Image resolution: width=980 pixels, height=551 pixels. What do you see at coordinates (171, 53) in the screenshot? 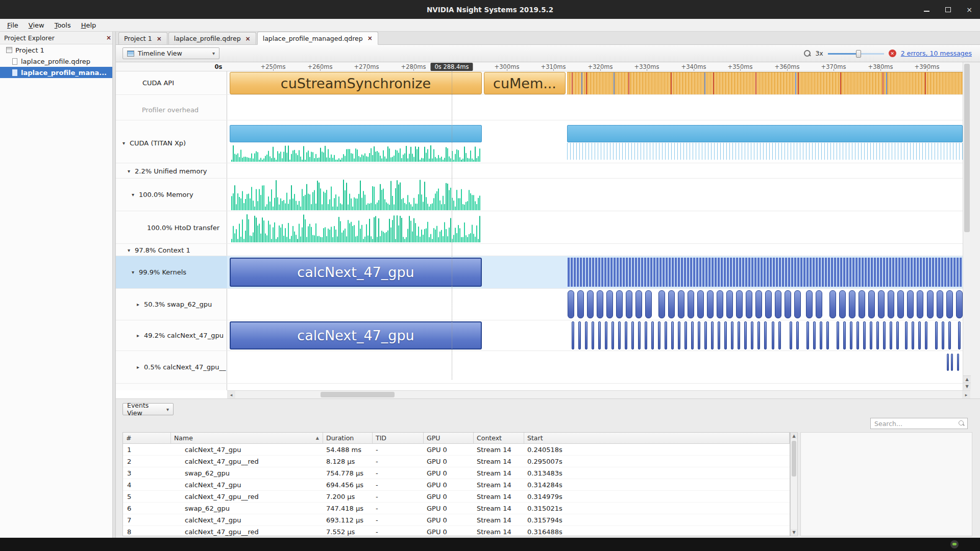
I see `view-selector: Timeline View ▾` at bounding box center [171, 53].